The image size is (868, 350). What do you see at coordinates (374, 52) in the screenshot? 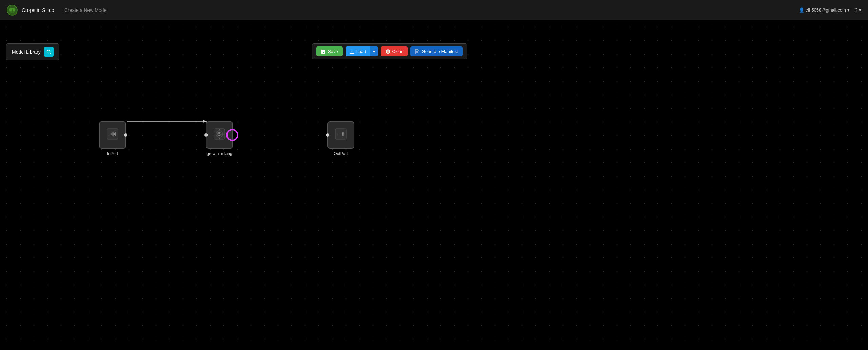
I see `load-dropdown-button: ▾` at bounding box center [374, 52].